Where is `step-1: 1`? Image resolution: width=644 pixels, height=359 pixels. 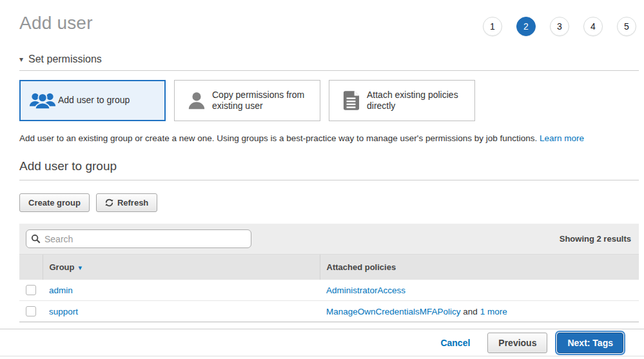
step-1: 1 is located at coordinates (493, 26).